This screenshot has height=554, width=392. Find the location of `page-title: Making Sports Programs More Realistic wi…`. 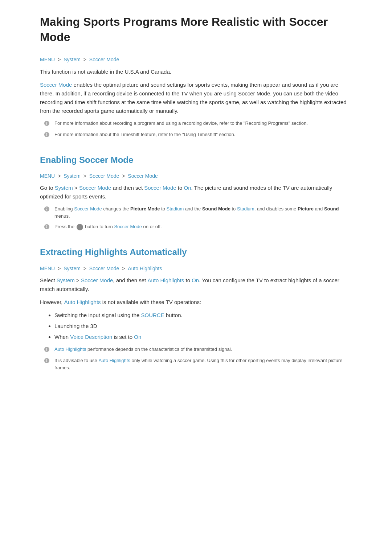

page-title: Making Sports Programs More Realistic wi… is located at coordinates (196, 30).